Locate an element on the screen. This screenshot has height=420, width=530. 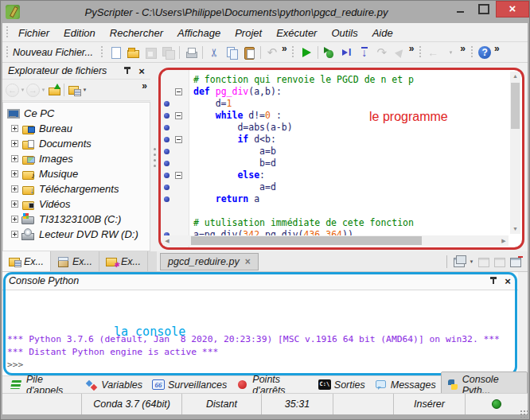
code-line: a=b is located at coordinates (335, 151).